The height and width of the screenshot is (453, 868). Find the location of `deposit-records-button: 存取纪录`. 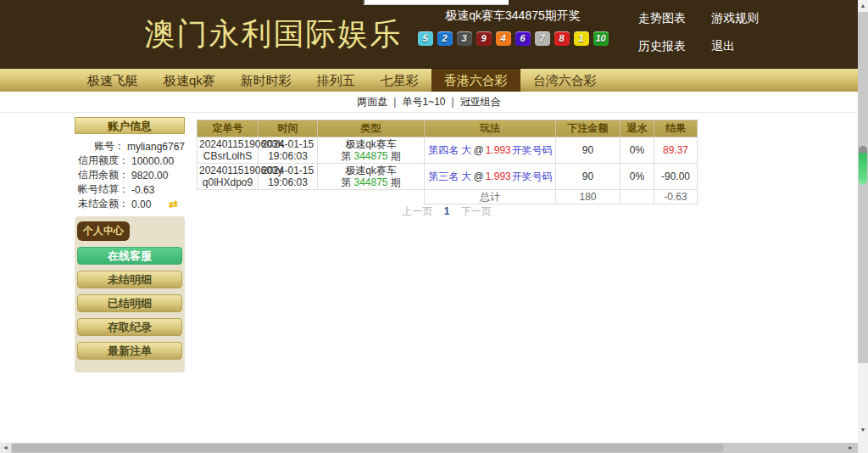

deposit-records-button: 存取纪录 is located at coordinates (130, 327).